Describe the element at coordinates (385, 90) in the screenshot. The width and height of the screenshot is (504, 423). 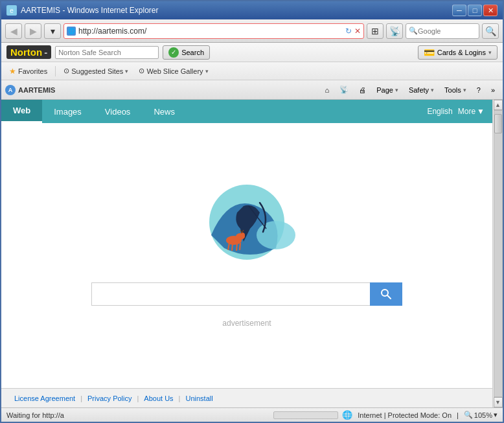
I see `page-label: Page` at that location.